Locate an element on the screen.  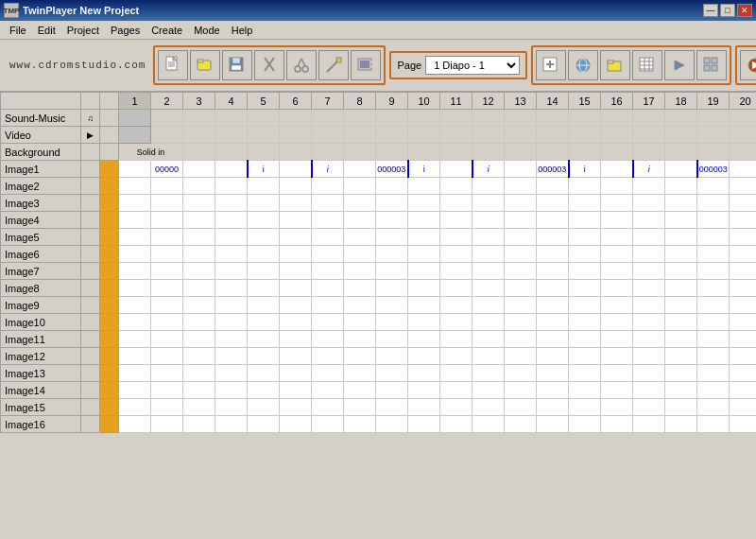
cell-r14-c19 is located at coordinates (713, 356).